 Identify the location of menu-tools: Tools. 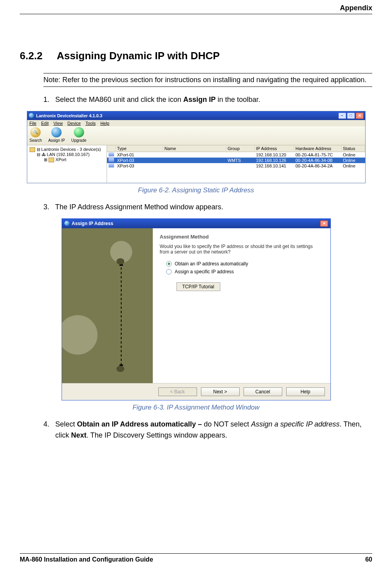
(90, 123).